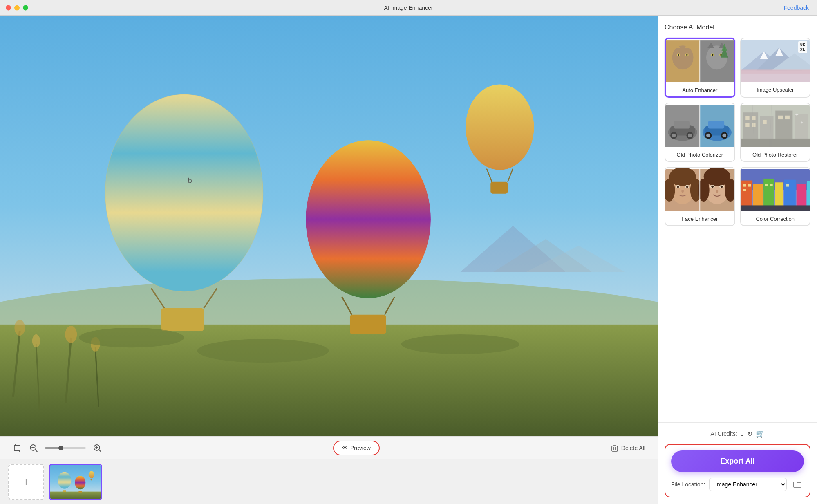  Describe the element at coordinates (700, 126) in the screenshot. I see `old-photo-colorizer-preview` at that location.